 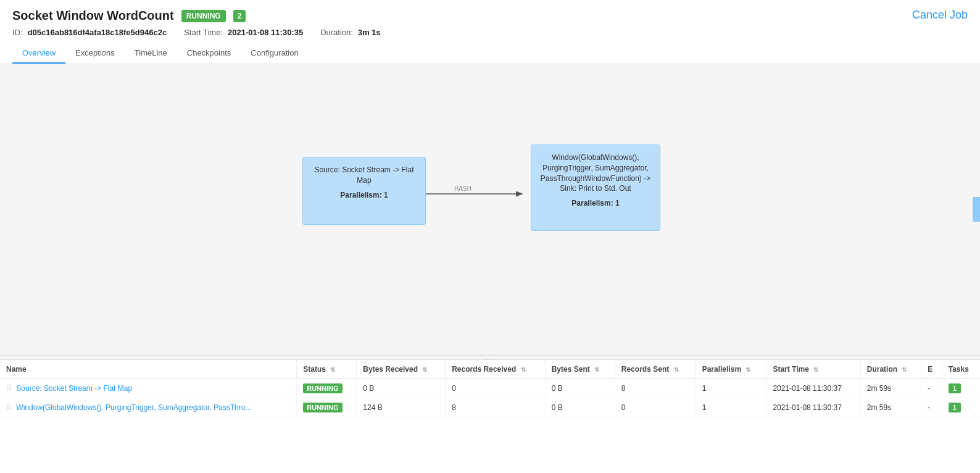 I want to click on drag-handle-0: ⠿, so click(x=9, y=388).